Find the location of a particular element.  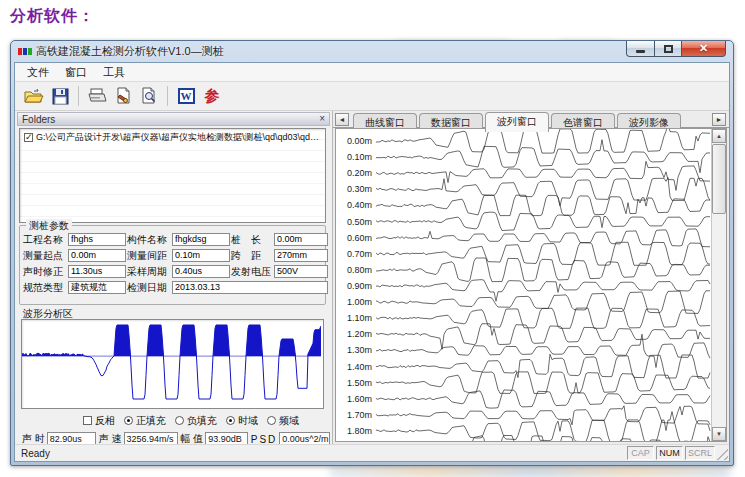

maximize-icon is located at coordinates (668, 49).